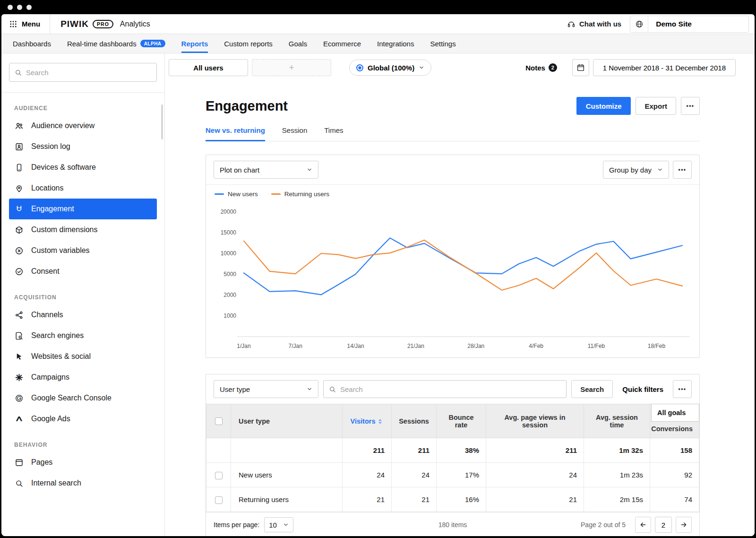  Describe the element at coordinates (301, 194) in the screenshot. I see `legend-item-returning-users: Returning users` at that location.